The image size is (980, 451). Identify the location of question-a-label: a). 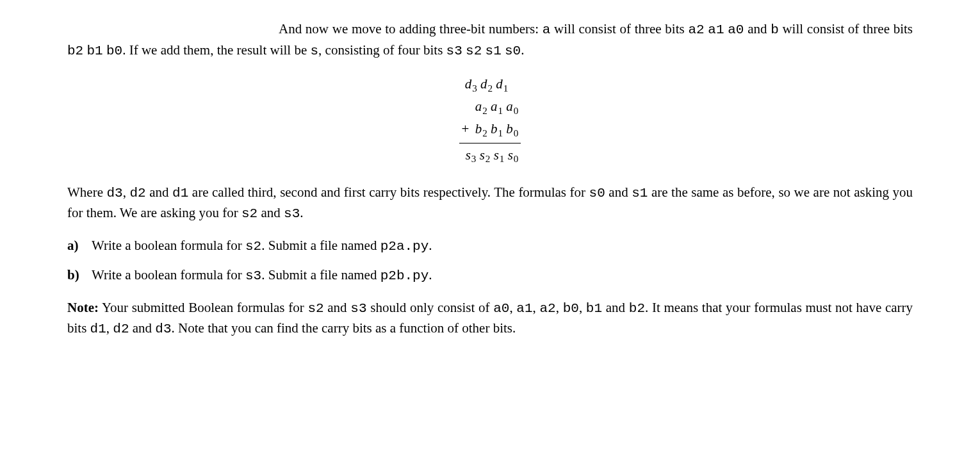
(79, 246).